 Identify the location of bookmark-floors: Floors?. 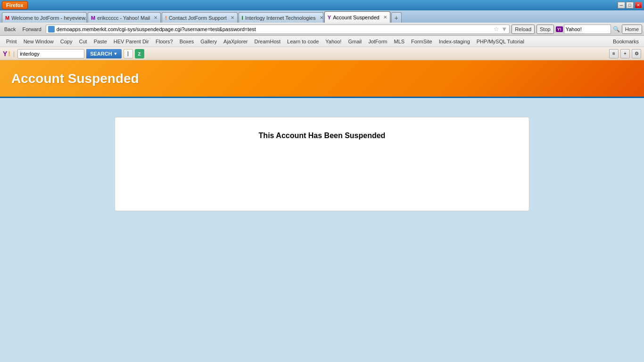
(164, 41).